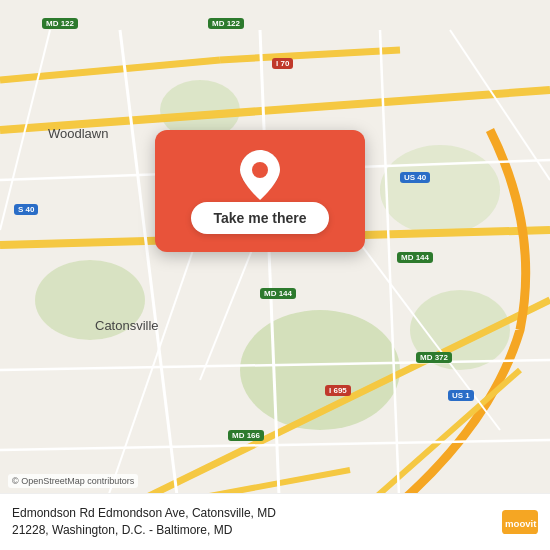 This screenshot has height=550, width=550. Describe the element at coordinates (26, 210) in the screenshot. I see `badge-s40: S 40` at that location.